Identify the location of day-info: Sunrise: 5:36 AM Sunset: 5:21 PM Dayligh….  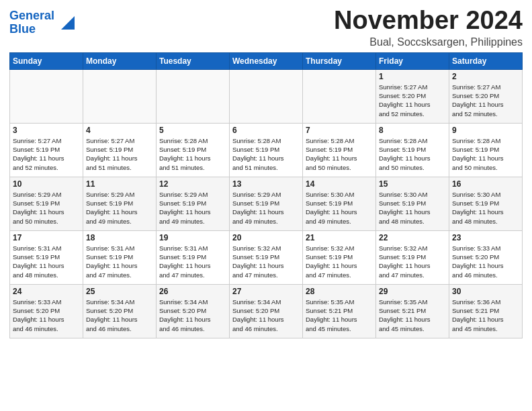
(486, 316).